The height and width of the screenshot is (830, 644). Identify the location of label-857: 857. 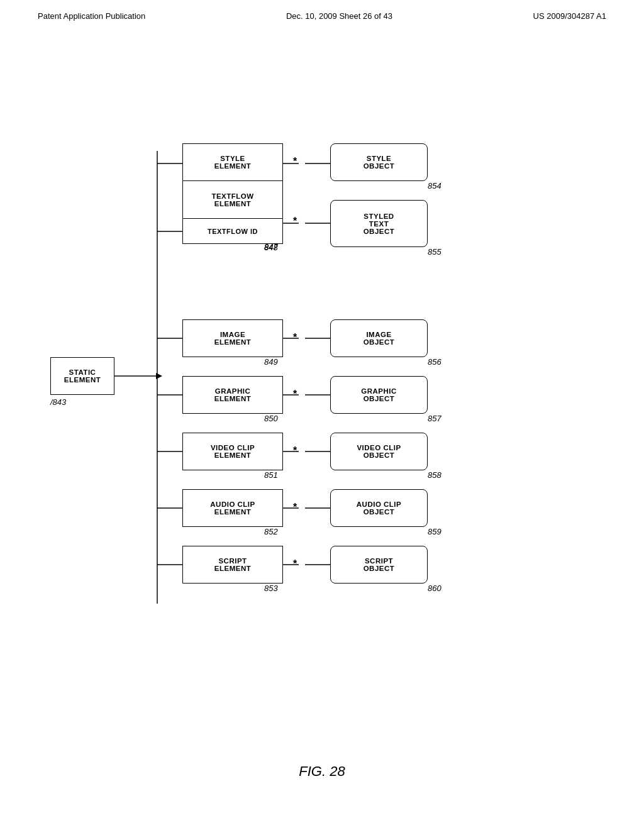
(435, 419).